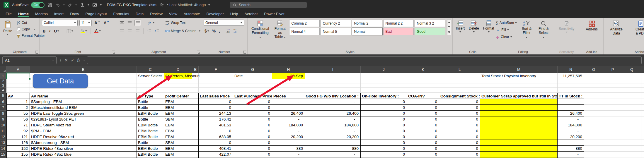  What do you see at coordinates (289, 143) in the screenshot?
I see `cell-H13: -` at bounding box center [289, 143].